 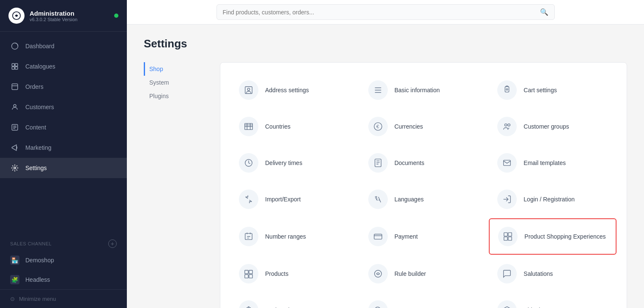 What do you see at coordinates (63, 66) in the screenshot?
I see `sidebar-item-catalogues: Catalogues` at bounding box center [63, 66].